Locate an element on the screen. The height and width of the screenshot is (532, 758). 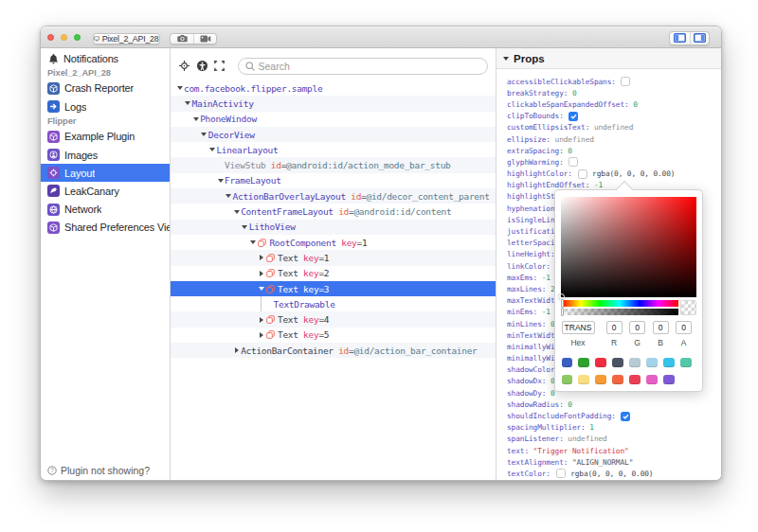
tree-row: ActionBarOverlayLayout id=@id/decor_cont… is located at coordinates (334, 196).